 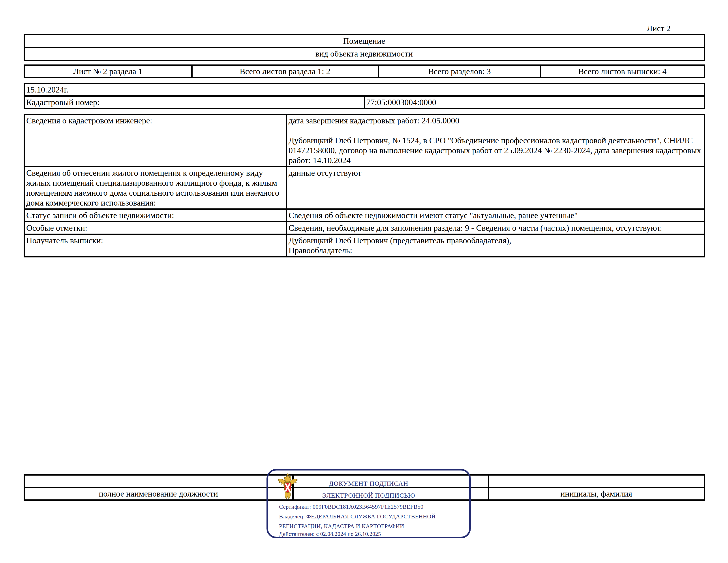 What do you see at coordinates (364, 90) in the screenshot?
I see `extract-date: 15.10.2024г.` at bounding box center [364, 90].